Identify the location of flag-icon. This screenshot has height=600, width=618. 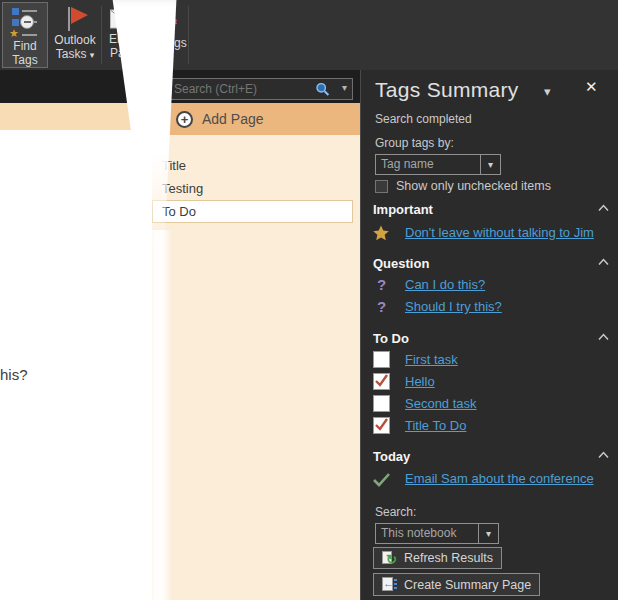
(75, 19).